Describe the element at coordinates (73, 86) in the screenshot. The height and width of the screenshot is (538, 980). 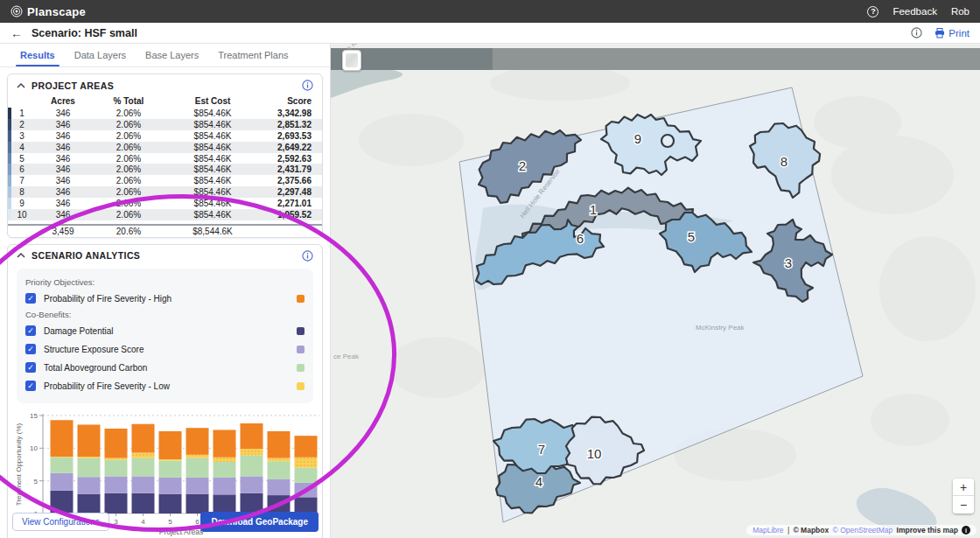
I see `project-areas-title: PROJECT AREAS` at that location.